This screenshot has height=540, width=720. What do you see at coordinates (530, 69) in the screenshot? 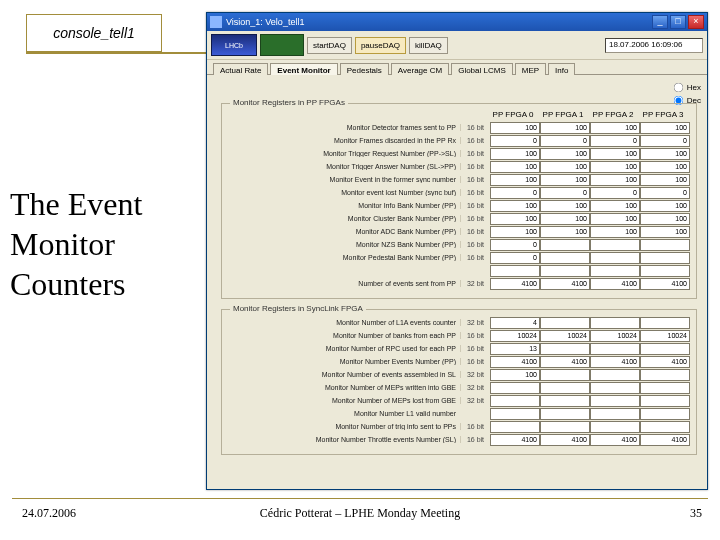
I see `tab-mep: MEP` at bounding box center [530, 69].